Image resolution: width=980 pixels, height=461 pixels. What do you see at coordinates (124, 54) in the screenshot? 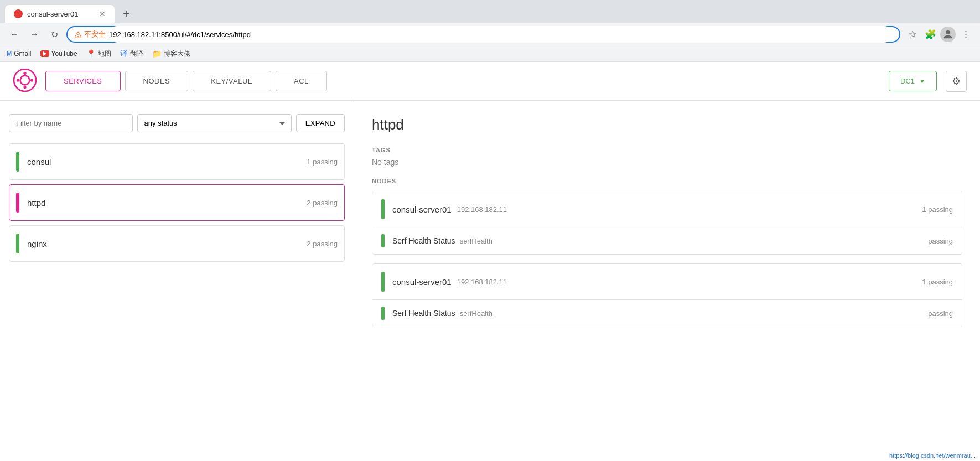
I see `translate-icon: 译` at bounding box center [124, 54].